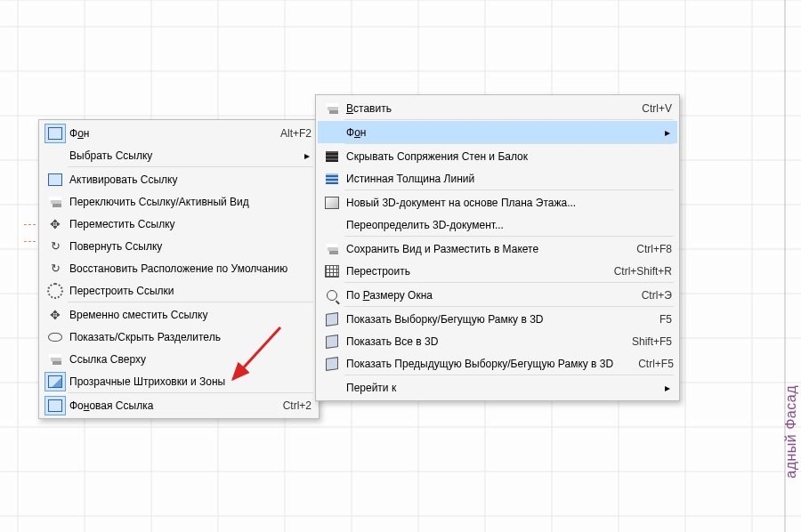 This screenshot has height=532, width=801. Describe the element at coordinates (179, 269) in the screenshot. I see `context-menu-item-restore: ↻Восстановить Расположение по Умолчанию` at that location.